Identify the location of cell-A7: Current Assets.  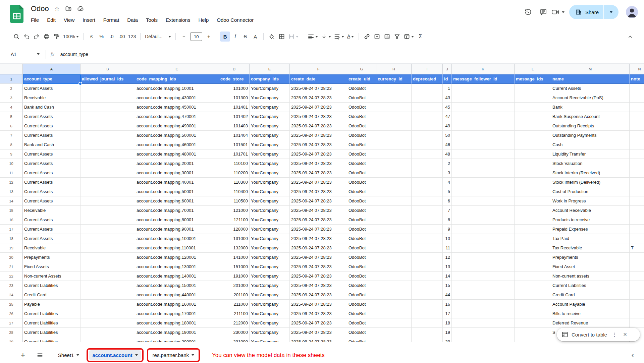
(52, 135).